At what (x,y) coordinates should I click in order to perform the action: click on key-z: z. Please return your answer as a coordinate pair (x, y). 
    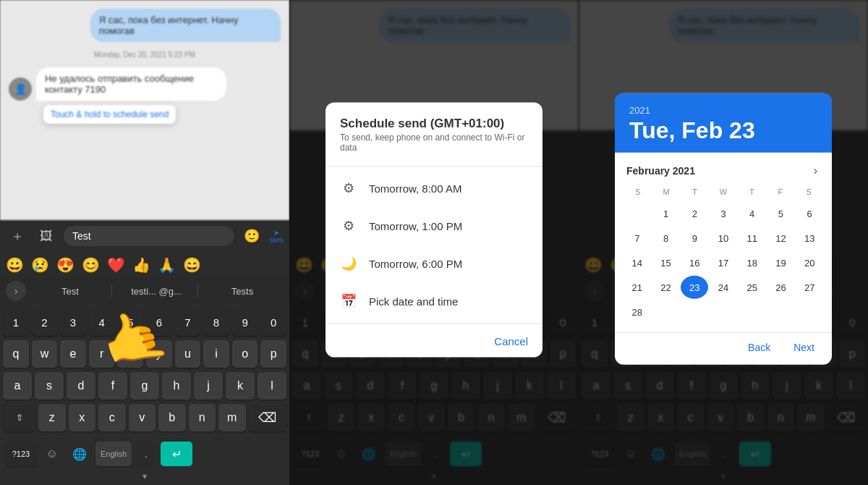
    Looking at the image, I should click on (52, 418).